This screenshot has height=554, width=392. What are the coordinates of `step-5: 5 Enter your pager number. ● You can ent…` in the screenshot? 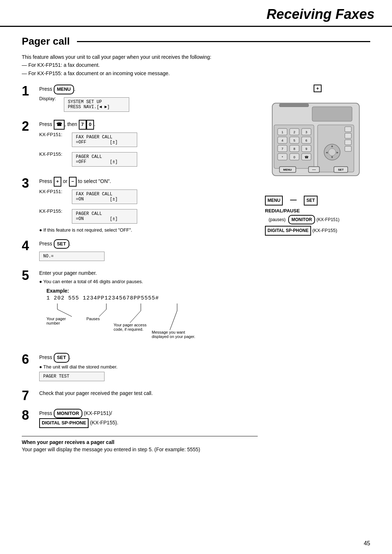 It's located at (140, 307).